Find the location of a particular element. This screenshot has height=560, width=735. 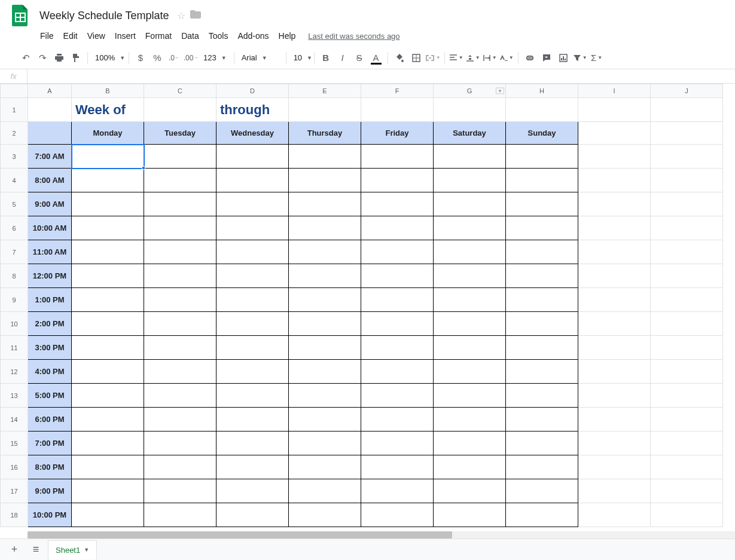

day-header-tuesday: Tuesday is located at coordinates (181, 133).